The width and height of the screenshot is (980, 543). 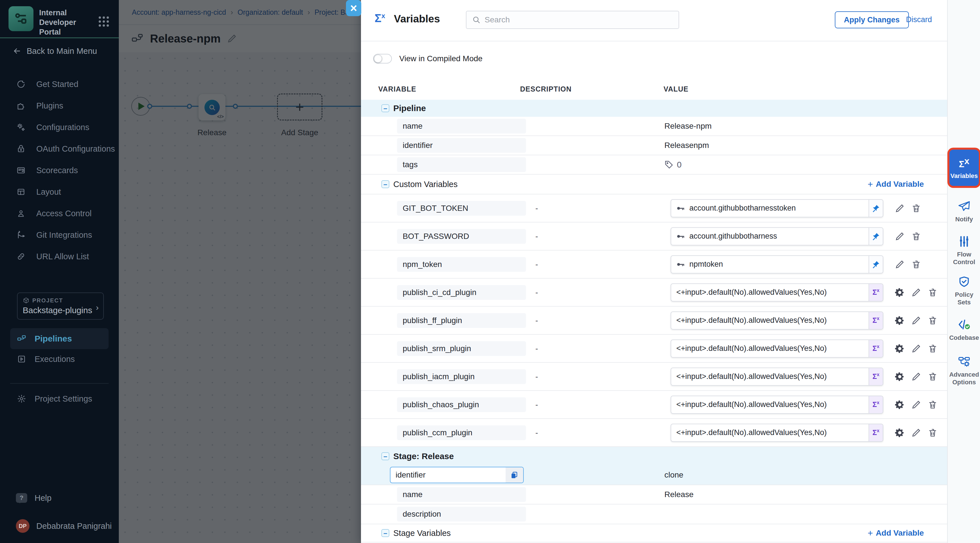 I want to click on stage-field-row-name: name Release, so click(x=654, y=495).